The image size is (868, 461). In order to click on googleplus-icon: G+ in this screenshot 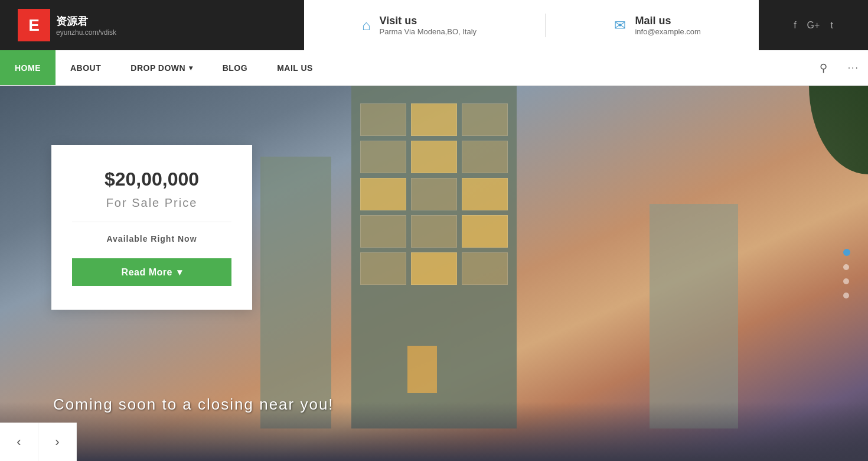, I will do `click(814, 25)`.